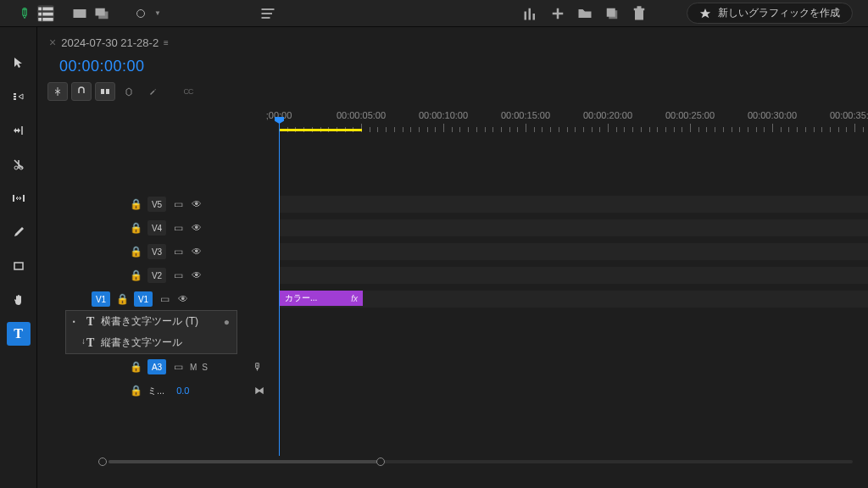 Image resolution: width=868 pixels, height=488 pixels. Describe the element at coordinates (770, 14) in the screenshot. I see `new-graphic-button: 新しいグラフィックを作成` at that location.